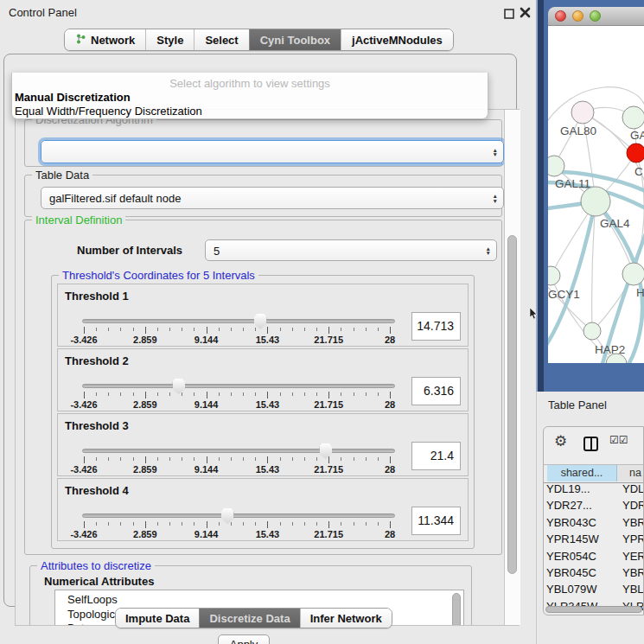 Image resolution: width=644 pixels, height=644 pixels. I want to click on dropdown-option-equal-width-frequency: Equal Width/Frequency Discretization, so click(250, 112).